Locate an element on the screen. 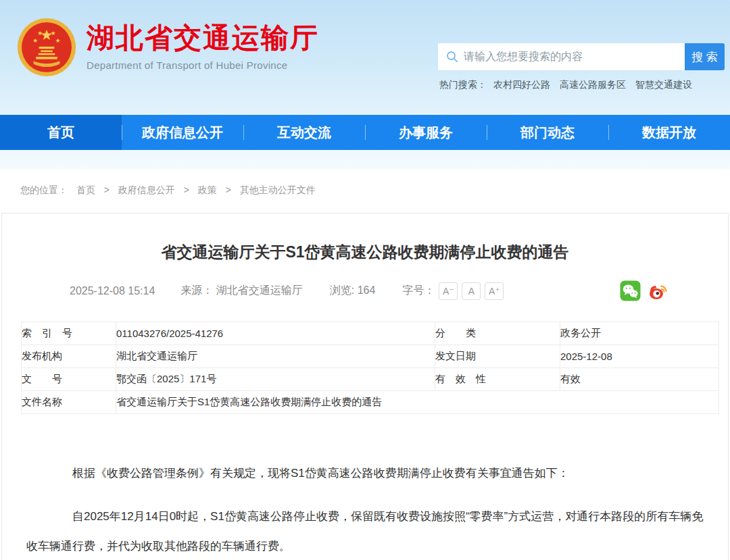 The height and width of the screenshot is (560, 730). font-size-label: 字号： is located at coordinates (418, 290).